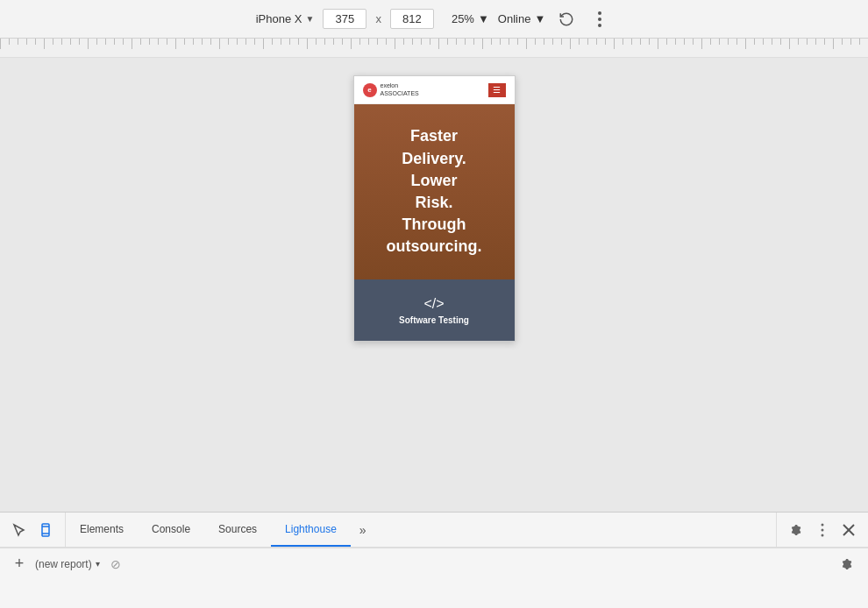 The width and height of the screenshot is (868, 608). I want to click on devtools-tabs-bar: Elements Console Sources Lighthouse », so click(434, 530).